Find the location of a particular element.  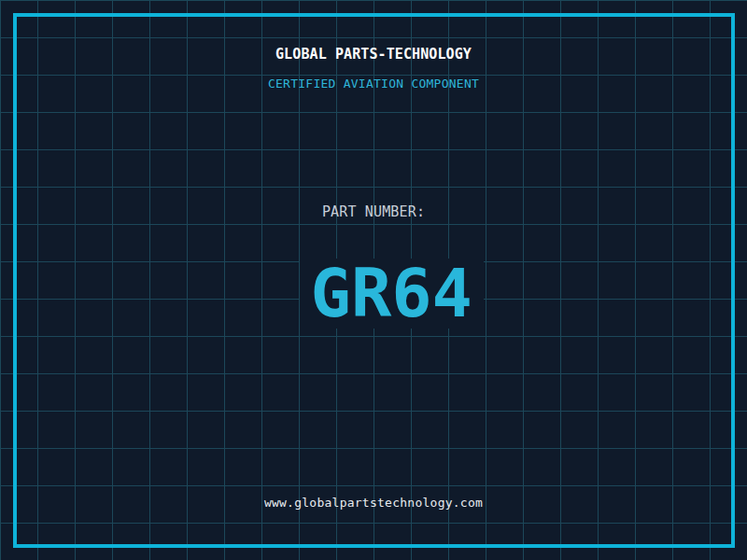

brand-title: GLOBAL PARTS-TECHNOLOGY is located at coordinates (374, 54).